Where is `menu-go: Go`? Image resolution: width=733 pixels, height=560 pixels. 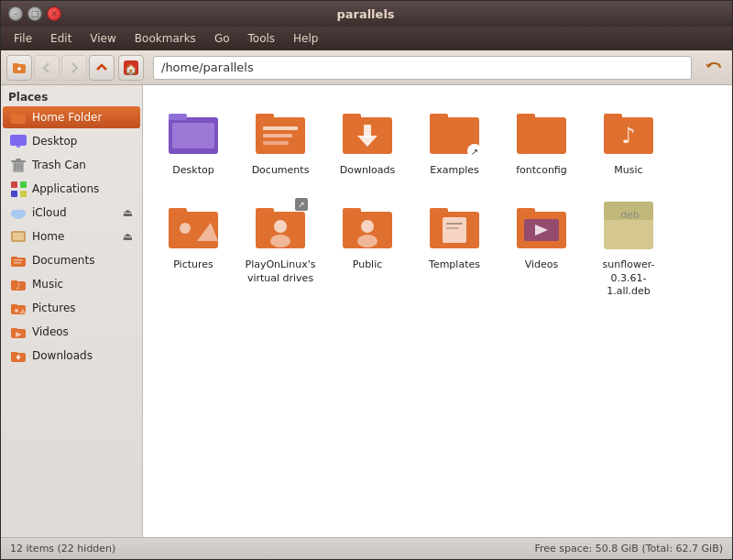
menu-go: Go is located at coordinates (222, 38).